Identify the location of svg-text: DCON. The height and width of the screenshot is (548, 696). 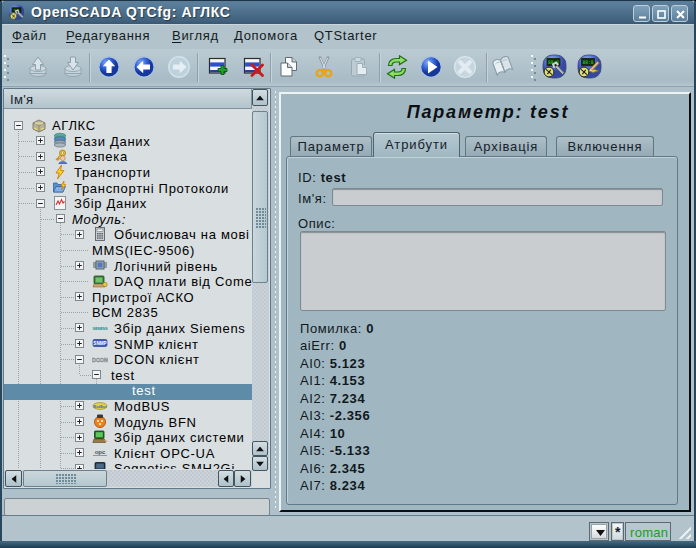
(100, 359).